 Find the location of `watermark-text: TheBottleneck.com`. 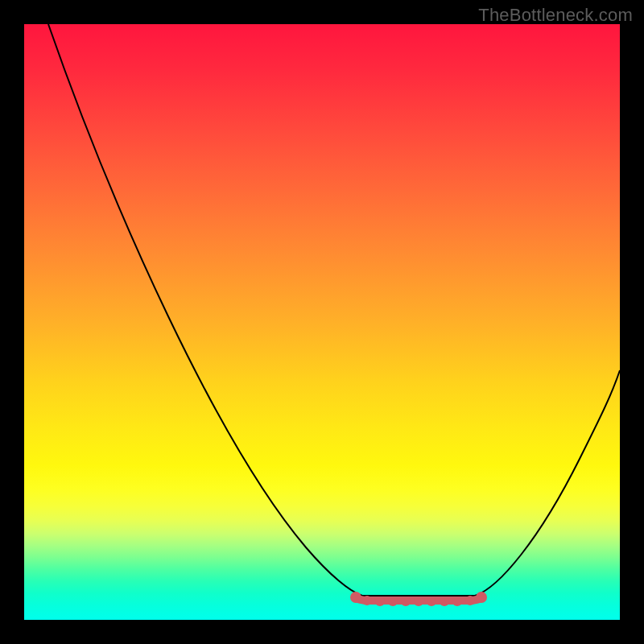

watermark-text: TheBottleneck.com is located at coordinates (555, 15).